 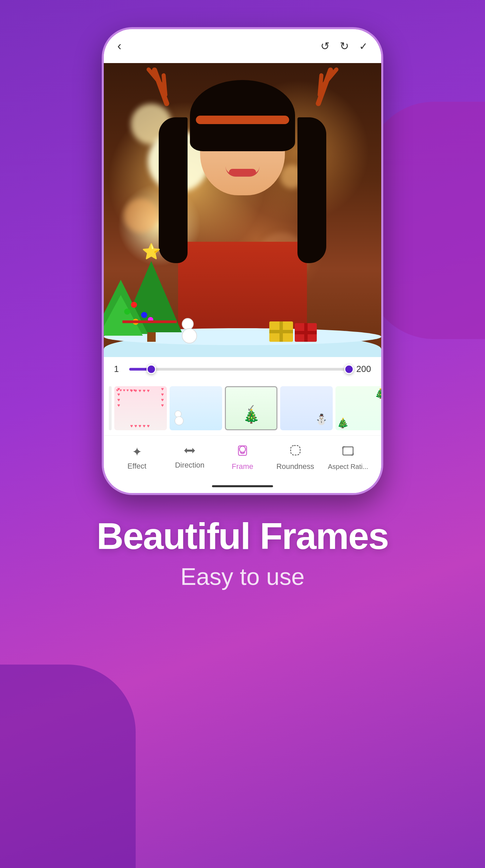 What do you see at coordinates (242, 458) in the screenshot?
I see `toolbar-frame: Frame` at bounding box center [242, 458].